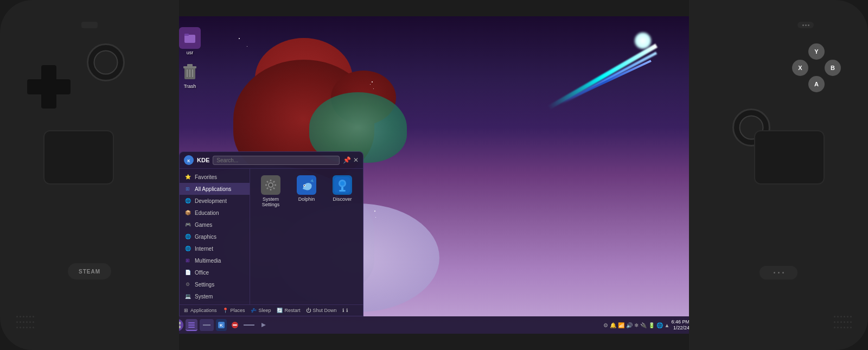  Describe the element at coordinates (660, 326) in the screenshot. I see `tray-icon-network: 🌐` at that location.